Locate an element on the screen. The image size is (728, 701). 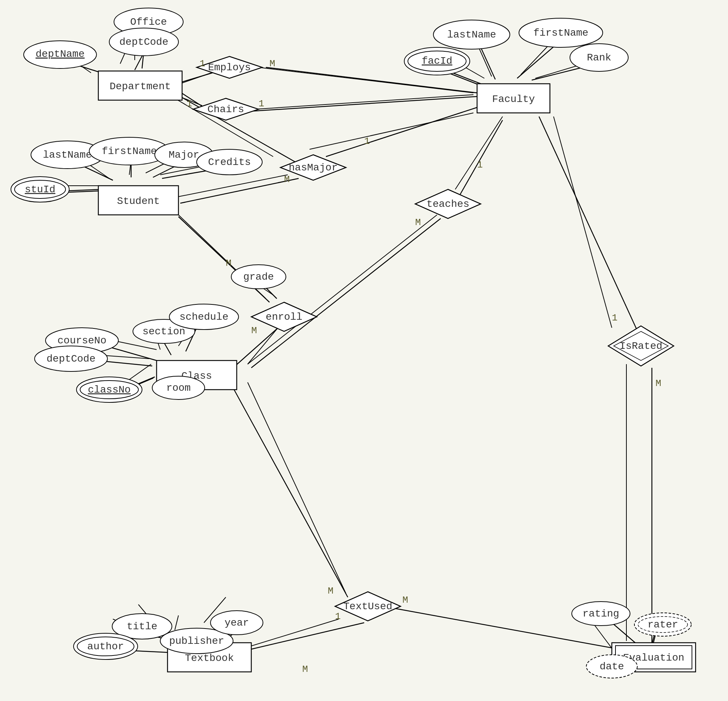
hasMajor-label: hasMajor is located at coordinates (313, 168).